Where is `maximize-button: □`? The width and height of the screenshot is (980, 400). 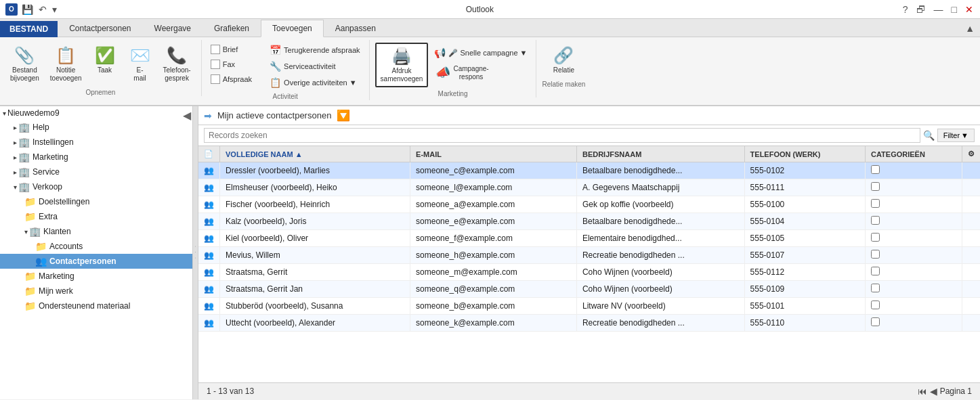 maximize-button: □ is located at coordinates (954, 9).